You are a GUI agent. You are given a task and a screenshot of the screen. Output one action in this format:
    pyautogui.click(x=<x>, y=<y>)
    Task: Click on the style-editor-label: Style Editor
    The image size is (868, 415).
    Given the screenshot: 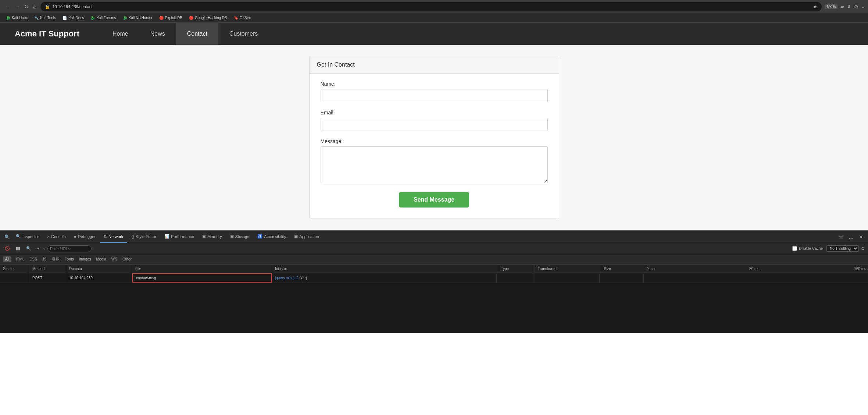 What is the action you would take?
    pyautogui.click(x=146, y=237)
    